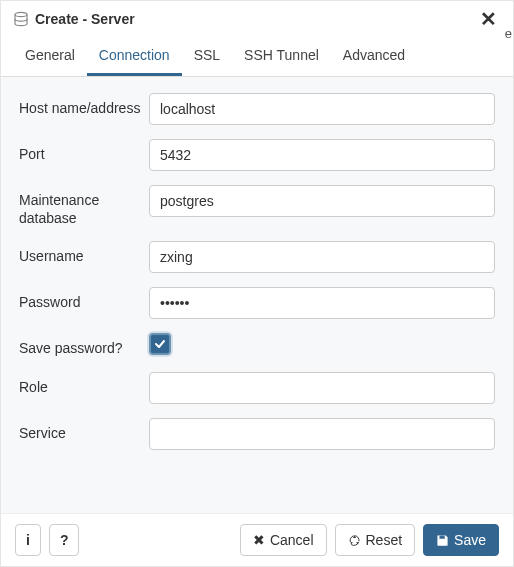 Image resolution: width=514 pixels, height=567 pixels. What do you see at coordinates (322, 388) in the screenshot?
I see `role-input` at bounding box center [322, 388].